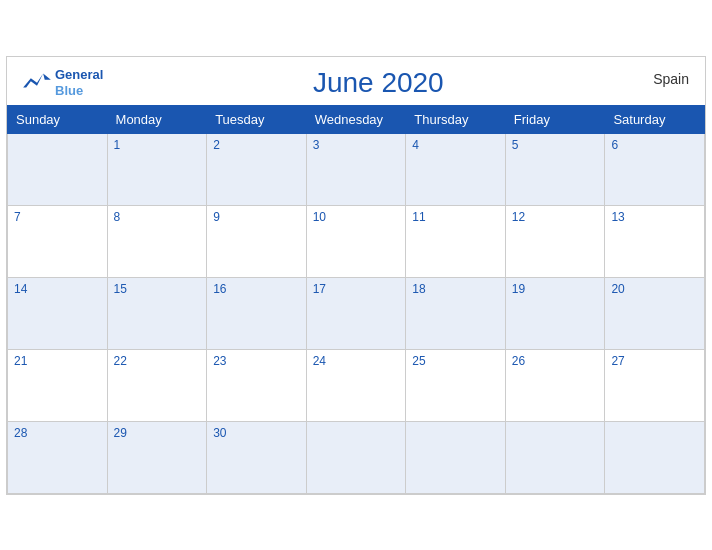 This screenshot has width=712, height=550. I want to click on day-number: 5, so click(556, 145).